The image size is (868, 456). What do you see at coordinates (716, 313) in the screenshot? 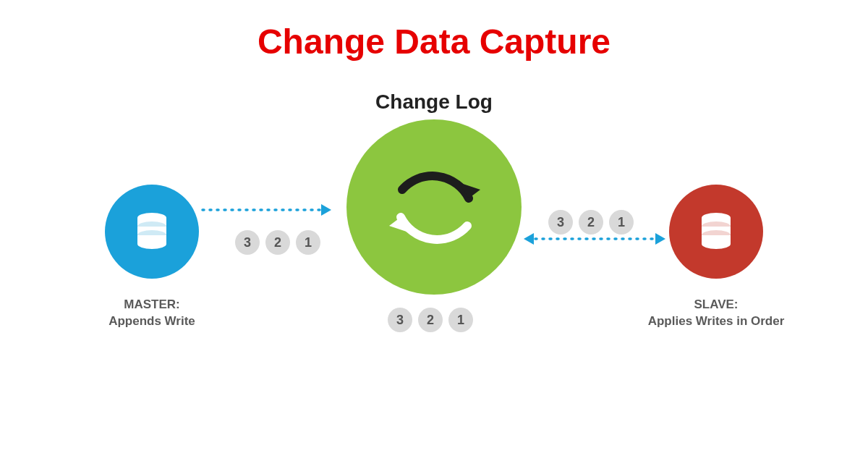
I see `slave-label: SLAVE: Applies Writes in Order` at bounding box center [716, 313].